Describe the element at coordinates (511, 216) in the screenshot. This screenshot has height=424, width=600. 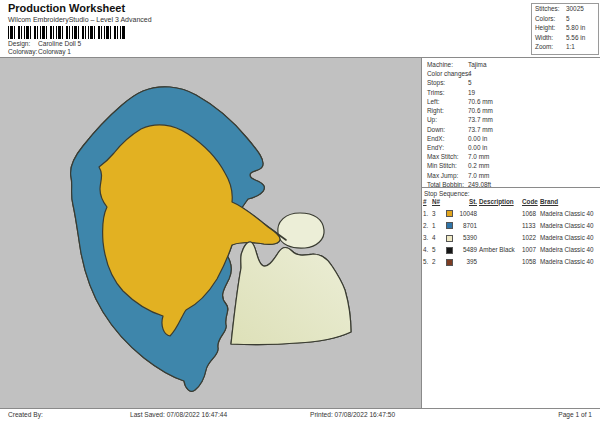
I see `stop-sequence-row: 1.3100481068Madeira Classic 40` at that location.